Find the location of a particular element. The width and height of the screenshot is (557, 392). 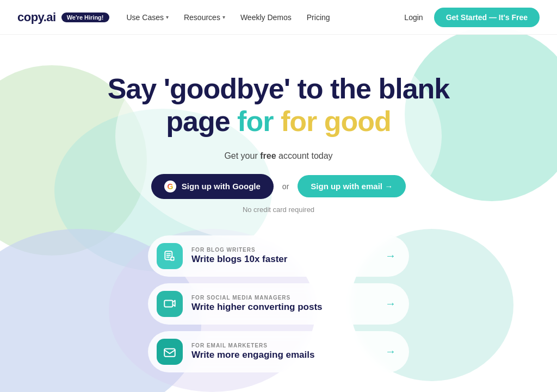

nav-resources: Resources ▾ is located at coordinates (205, 17).